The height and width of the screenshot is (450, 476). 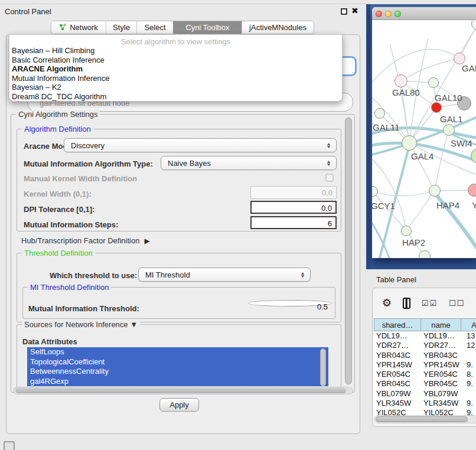 I want to click on table-cell: YBR045C, so click(x=397, y=384).